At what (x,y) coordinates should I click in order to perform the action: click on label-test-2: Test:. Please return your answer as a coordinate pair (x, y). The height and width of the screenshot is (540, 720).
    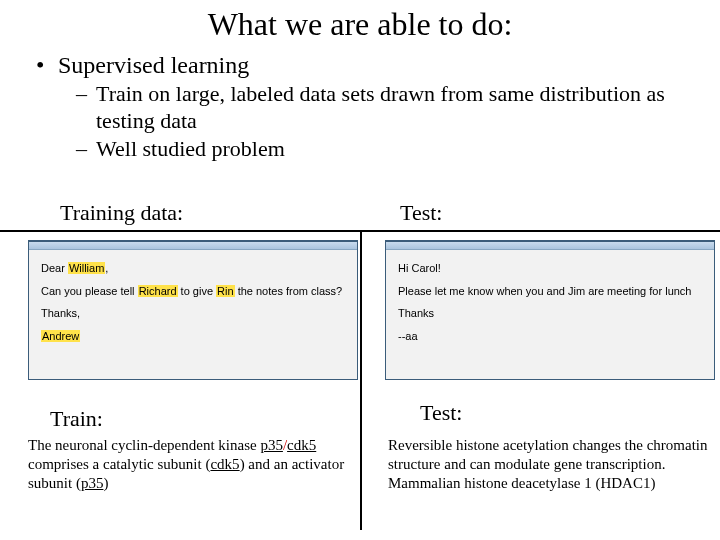
    Looking at the image, I should click on (441, 413).